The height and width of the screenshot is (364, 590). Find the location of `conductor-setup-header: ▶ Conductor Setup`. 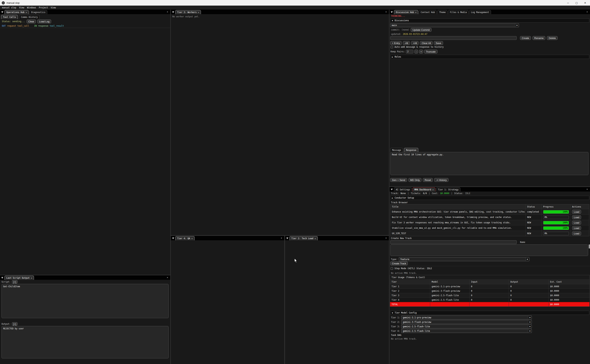

conductor-setup-header: ▶ Conductor Setup is located at coordinates (490, 198).